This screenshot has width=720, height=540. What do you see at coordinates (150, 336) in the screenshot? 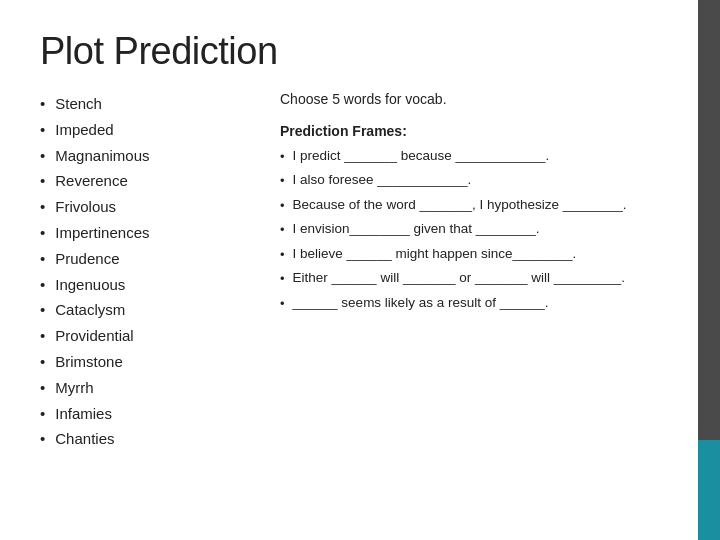
I see `vocab-list-item: Providential` at bounding box center [150, 336].